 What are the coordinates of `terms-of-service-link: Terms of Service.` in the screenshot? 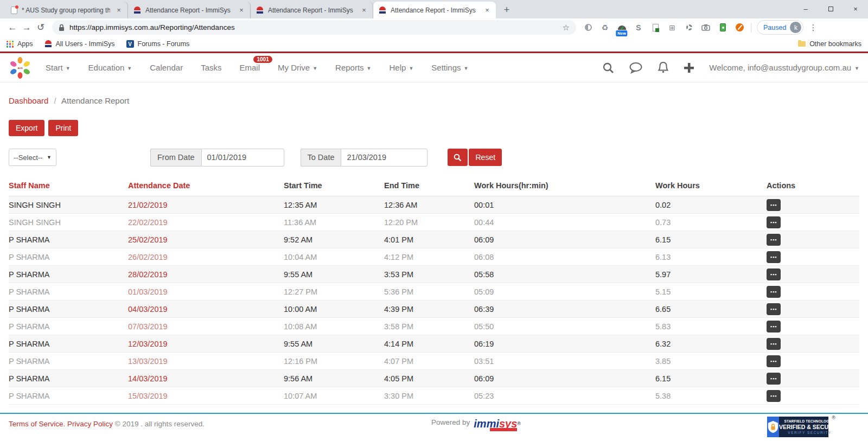 It's located at (37, 424).